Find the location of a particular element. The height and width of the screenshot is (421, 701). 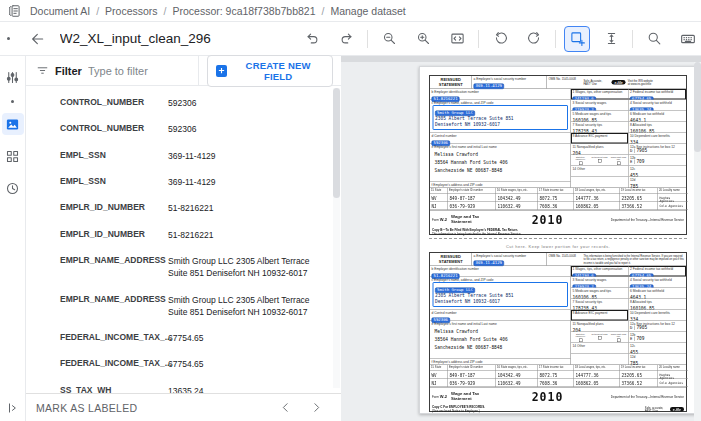

next-document-button is located at coordinates (316, 408).